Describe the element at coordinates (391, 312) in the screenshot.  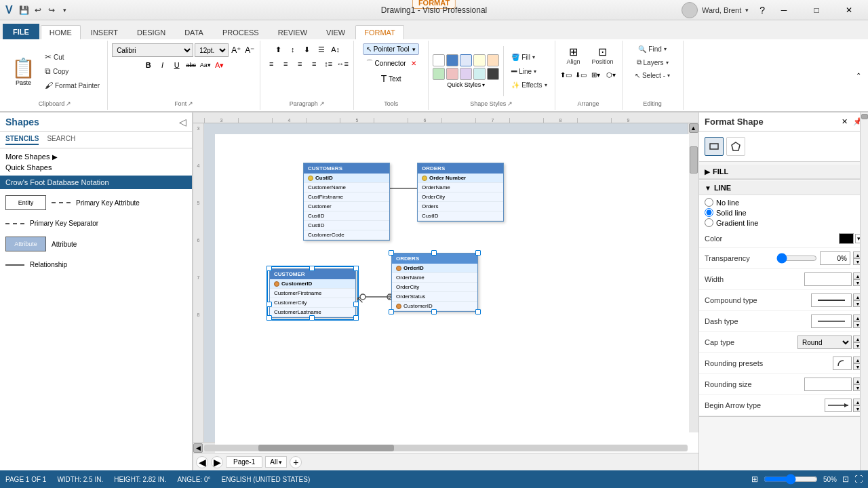
I see `orders-handle-bl` at that location.